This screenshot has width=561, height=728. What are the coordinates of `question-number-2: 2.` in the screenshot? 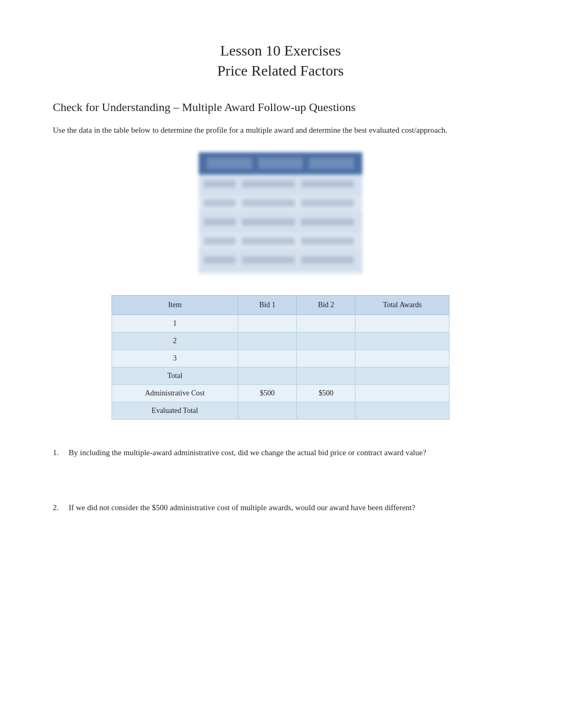 It's located at (61, 508).